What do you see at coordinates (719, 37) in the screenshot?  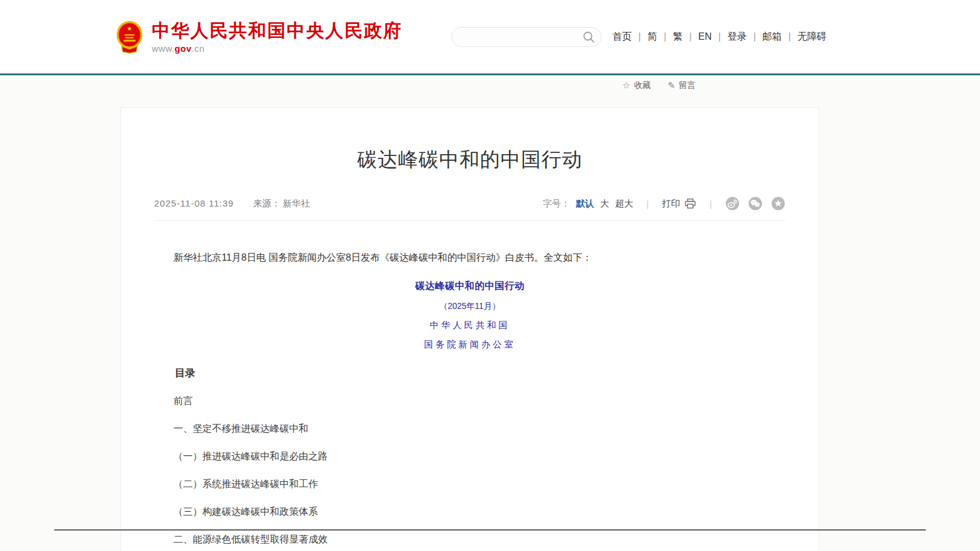 I see `top-nav: 首页简繁EN登录邮箱无障碍` at bounding box center [719, 37].